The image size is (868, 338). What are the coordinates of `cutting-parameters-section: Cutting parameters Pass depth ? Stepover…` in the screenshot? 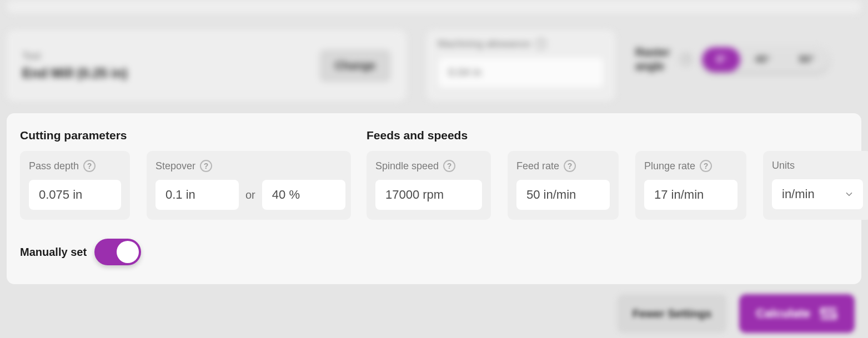 It's located at (185, 174).